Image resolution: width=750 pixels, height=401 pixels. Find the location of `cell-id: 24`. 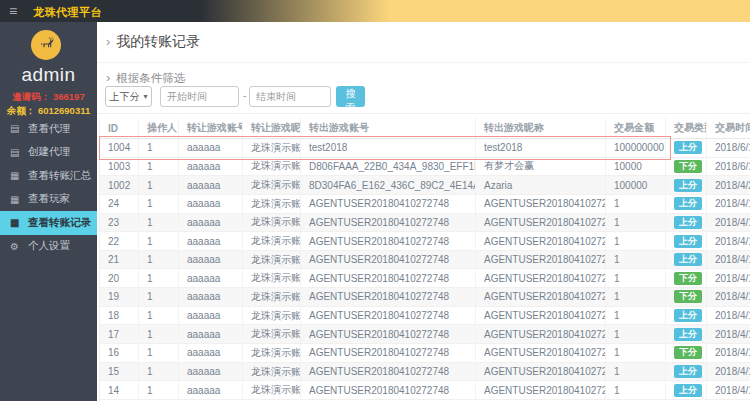

cell-id: 24 is located at coordinates (119, 204).